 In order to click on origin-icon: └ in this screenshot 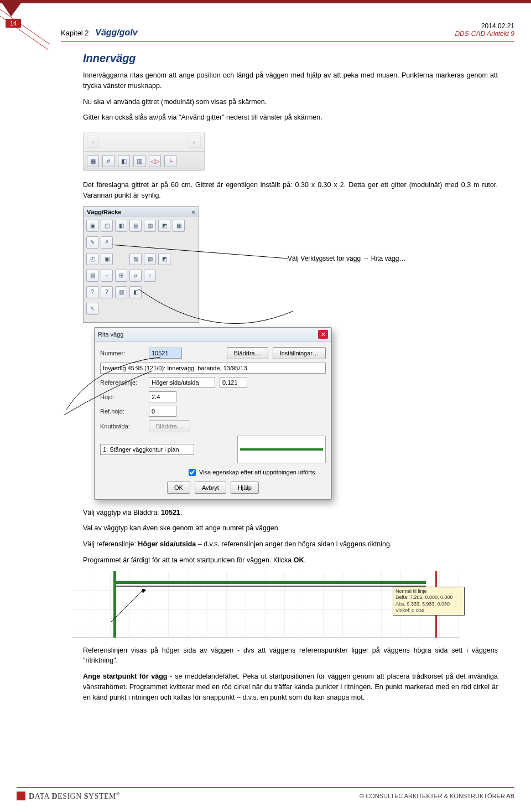, I will do `click(170, 161)`.